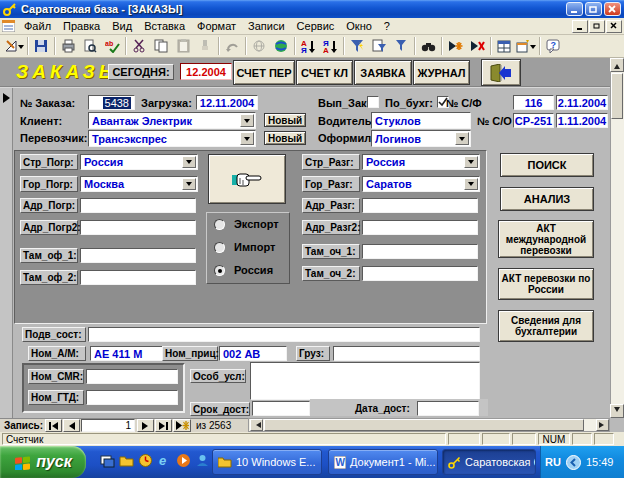 The image size is (624, 478). Describe the element at coordinates (43, 462) in the screenshot. I see `start-button: пуск` at that location.